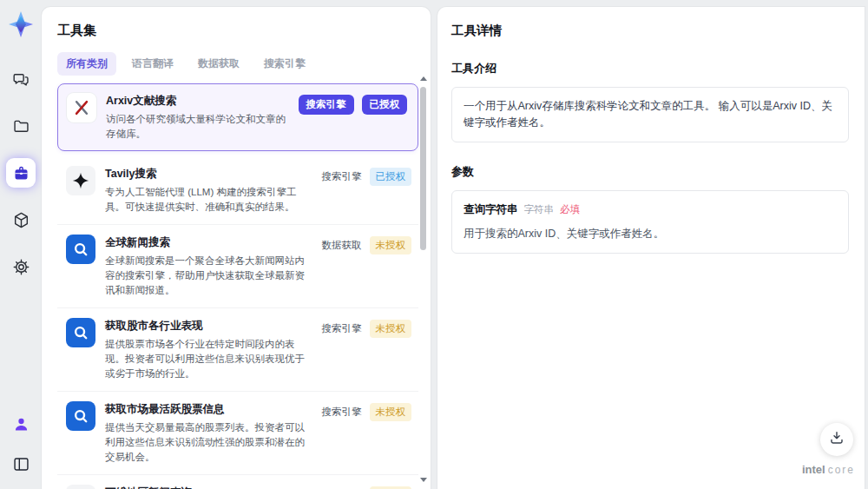  Describe the element at coordinates (238, 433) in the screenshot. I see `tool-card-4: 获取市场最活跃股票信息提供当天交易量最高的股票列表。投资者可以利用这些信息来识别…` at that location.